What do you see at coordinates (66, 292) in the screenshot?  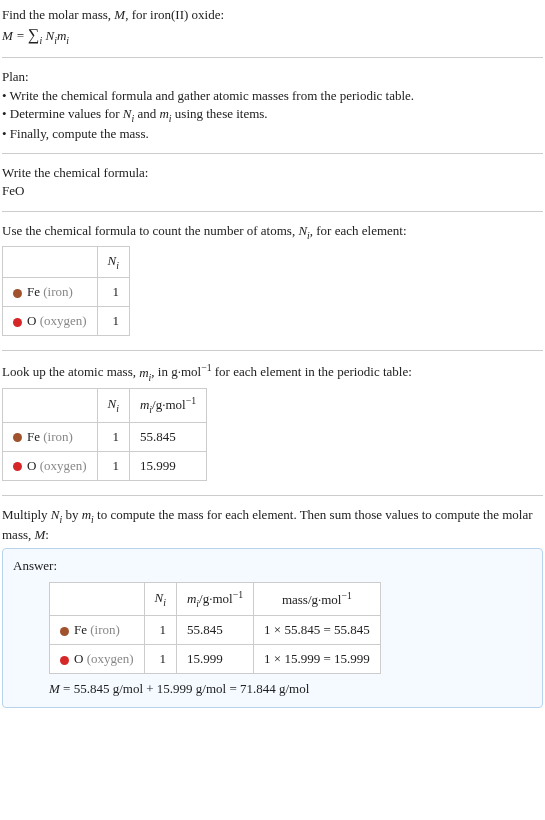 I see `table-row: Fe (iron) 1` at bounding box center [66, 292].